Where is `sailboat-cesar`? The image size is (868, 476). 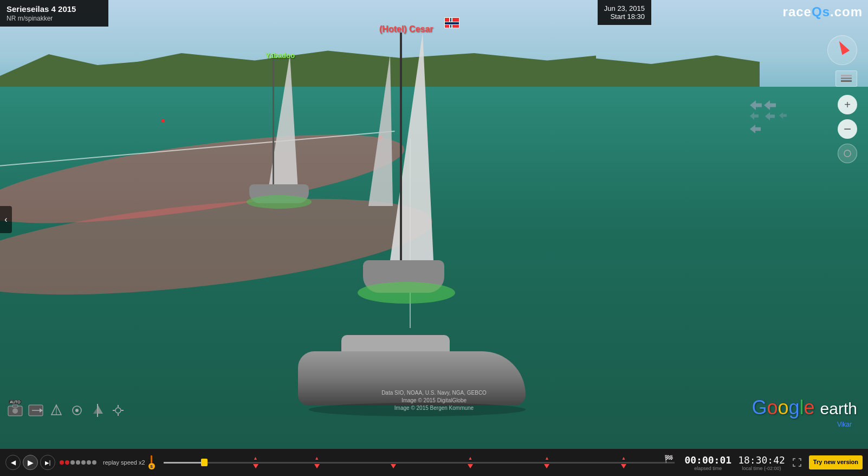 sailboat-cesar is located at coordinates (406, 168).